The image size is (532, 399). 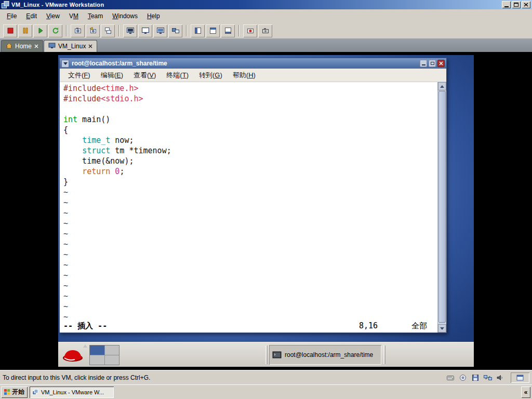 What do you see at coordinates (228, 31) in the screenshot?
I see `show-status-bar-button` at bounding box center [228, 31].